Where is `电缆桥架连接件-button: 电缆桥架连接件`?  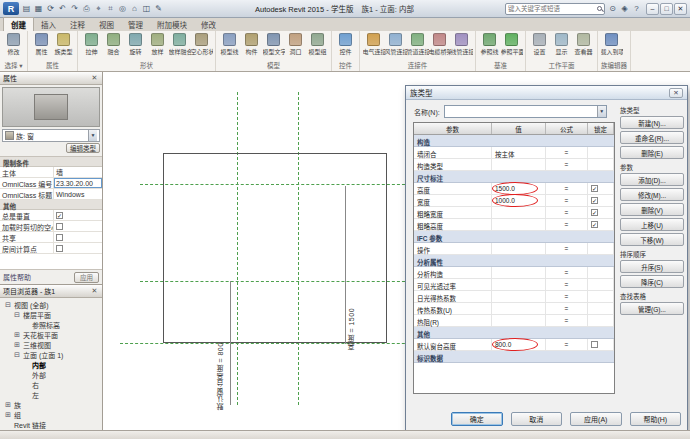
电缆桥架连接件-button: 电缆桥架连接件 is located at coordinates (440, 44).